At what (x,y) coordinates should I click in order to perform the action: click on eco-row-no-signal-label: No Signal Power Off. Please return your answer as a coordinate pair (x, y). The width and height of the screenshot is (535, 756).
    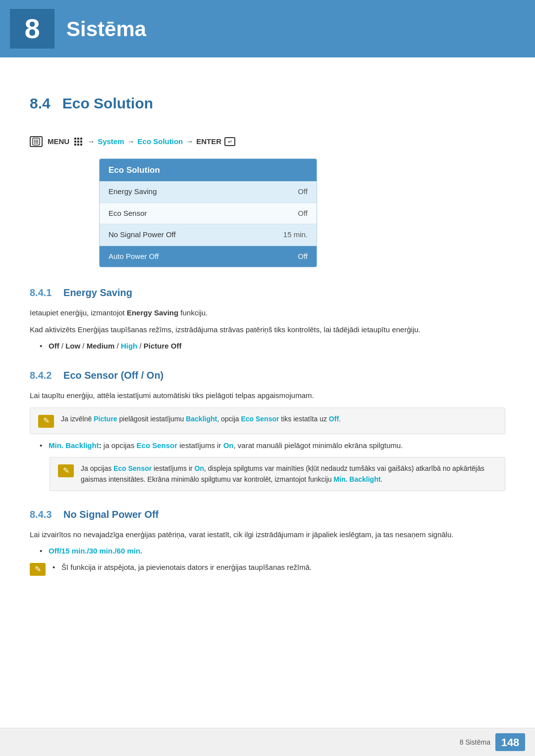
    Looking at the image, I should click on (142, 235).